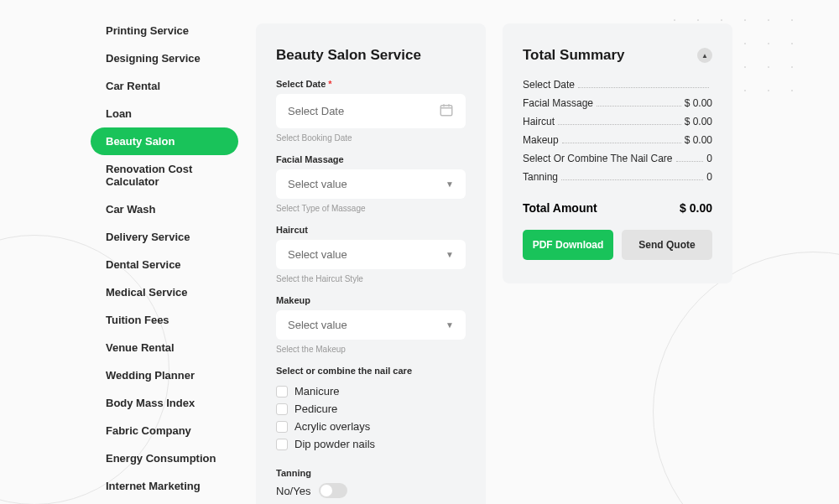 This screenshot has width=839, height=504. What do you see at coordinates (540, 140) in the screenshot?
I see `summary-line-label: Makeup` at bounding box center [540, 140].